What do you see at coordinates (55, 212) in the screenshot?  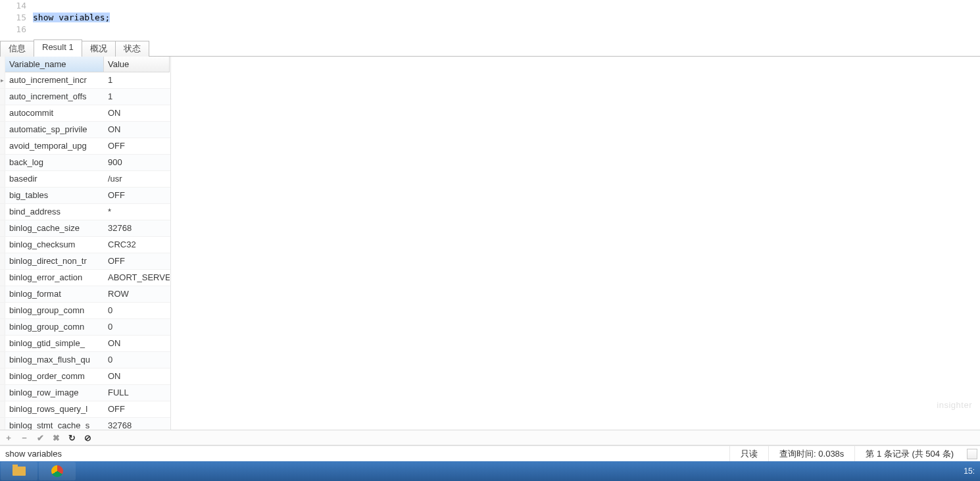 I see `cell-variable-name: bind_address` at bounding box center [55, 212].